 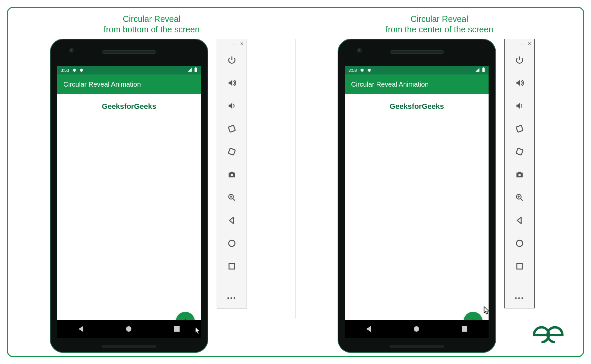 What do you see at coordinates (152, 30) in the screenshot?
I see `caption-left-line2: from bottom of the screen` at bounding box center [152, 30].